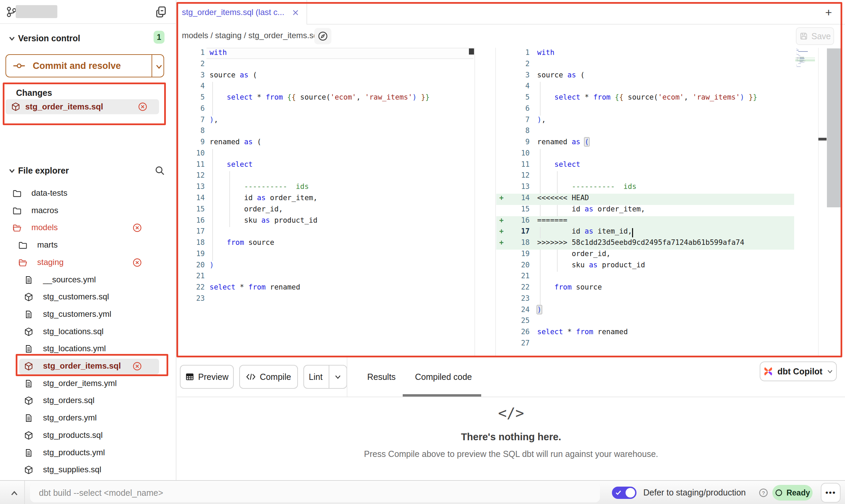  I want to click on help-icon: ?, so click(763, 493).